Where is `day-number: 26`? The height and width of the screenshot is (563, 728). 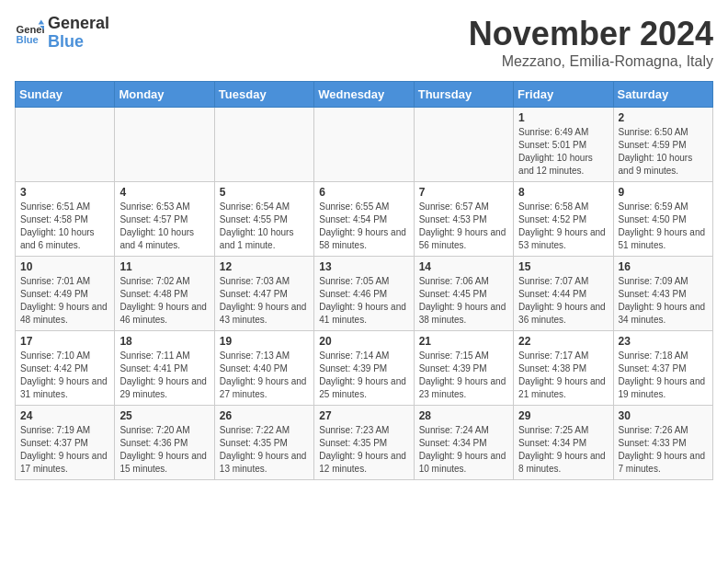
day-number: 26 is located at coordinates (265, 416).